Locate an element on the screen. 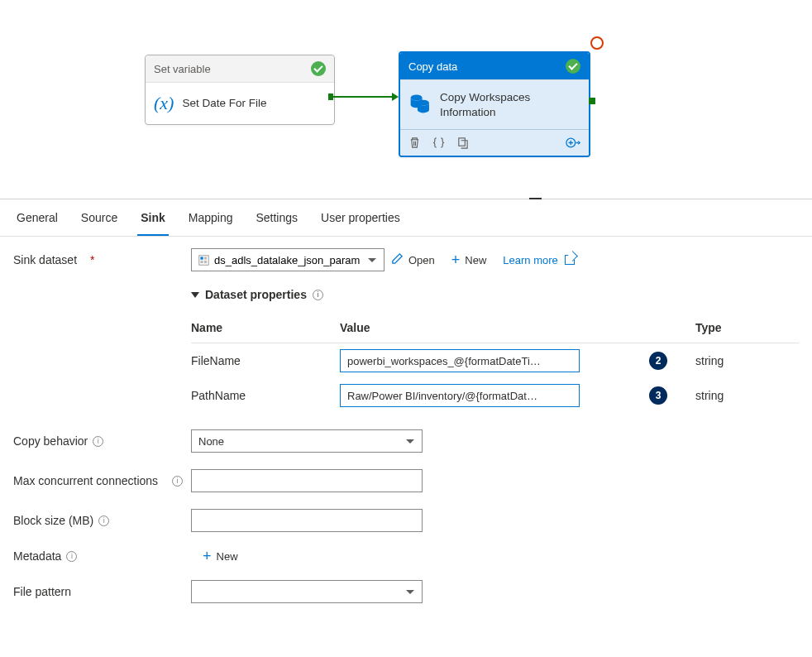  activity-set-variable: Set variable (x) Set Date For File is located at coordinates (240, 89).